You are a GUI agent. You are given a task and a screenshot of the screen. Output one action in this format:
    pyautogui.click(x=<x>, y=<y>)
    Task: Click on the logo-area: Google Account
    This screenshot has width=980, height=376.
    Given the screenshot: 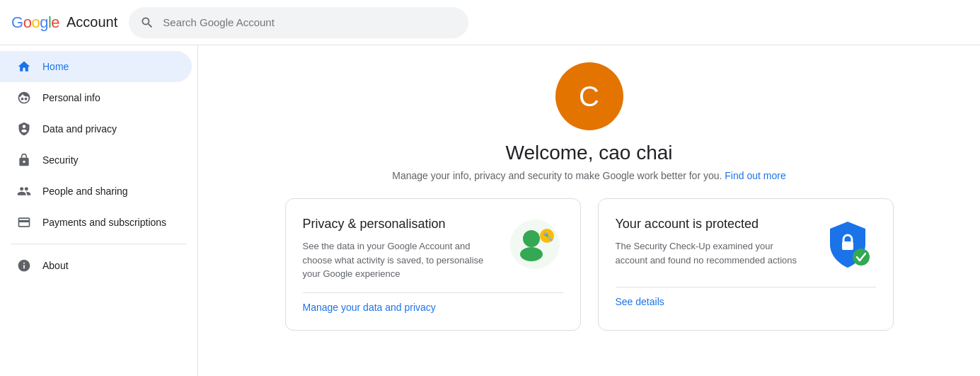 What is the action you would take?
    pyautogui.click(x=64, y=23)
    